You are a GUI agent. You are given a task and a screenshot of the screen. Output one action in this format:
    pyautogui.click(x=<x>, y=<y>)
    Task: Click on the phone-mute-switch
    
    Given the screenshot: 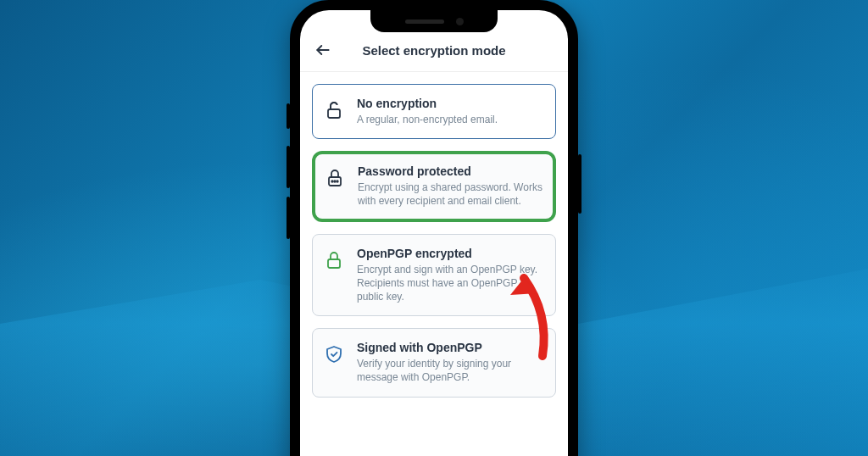 What is the action you would take?
    pyautogui.click(x=288, y=116)
    